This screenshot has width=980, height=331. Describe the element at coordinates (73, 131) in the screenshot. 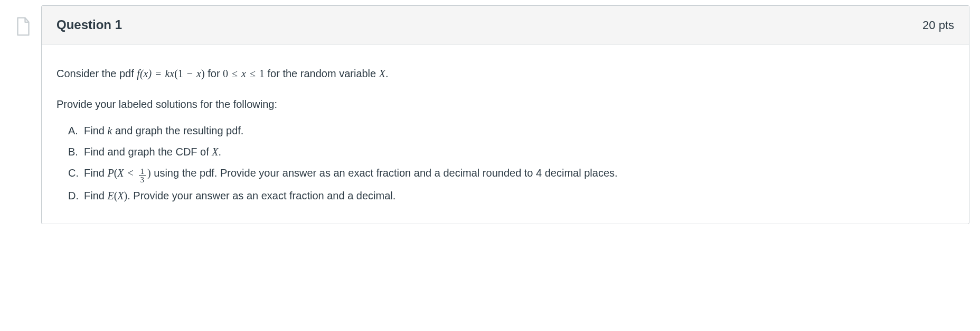

I see `part-marker: A.` at that location.